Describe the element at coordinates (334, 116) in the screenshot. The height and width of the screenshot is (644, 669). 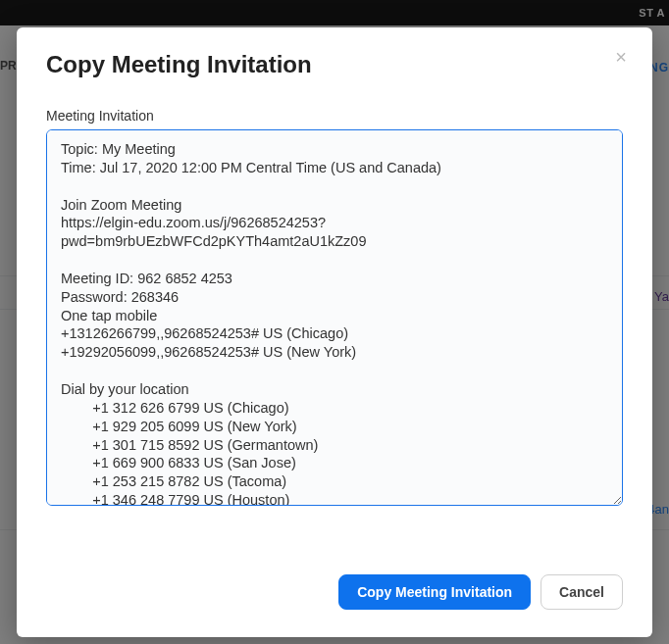
I see `invitation-label: Meeting Invitation` at that location.